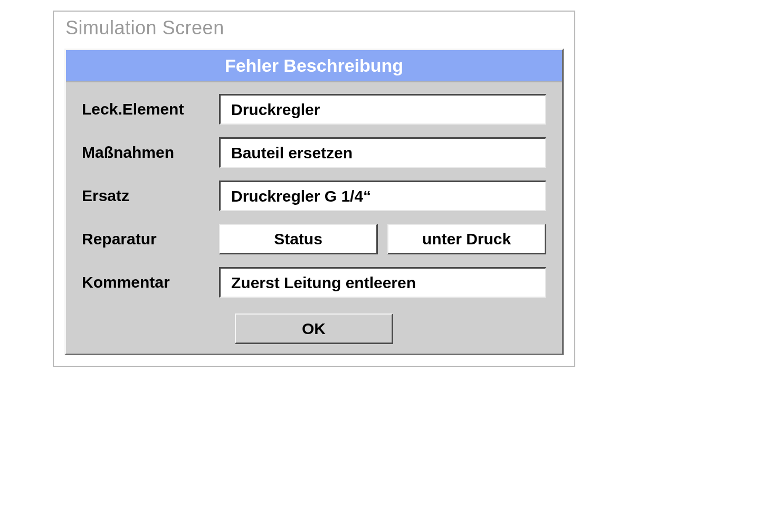 Image resolution: width=760 pixels, height=532 pixels. What do you see at coordinates (150, 109) in the screenshot?
I see `label-leck-element: Leck.Element` at bounding box center [150, 109].